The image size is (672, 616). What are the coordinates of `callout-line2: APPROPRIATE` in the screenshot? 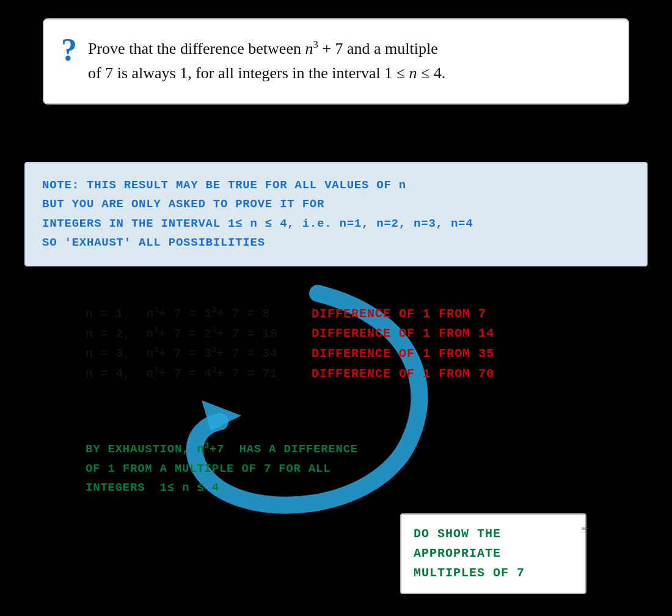 It's located at (457, 554).